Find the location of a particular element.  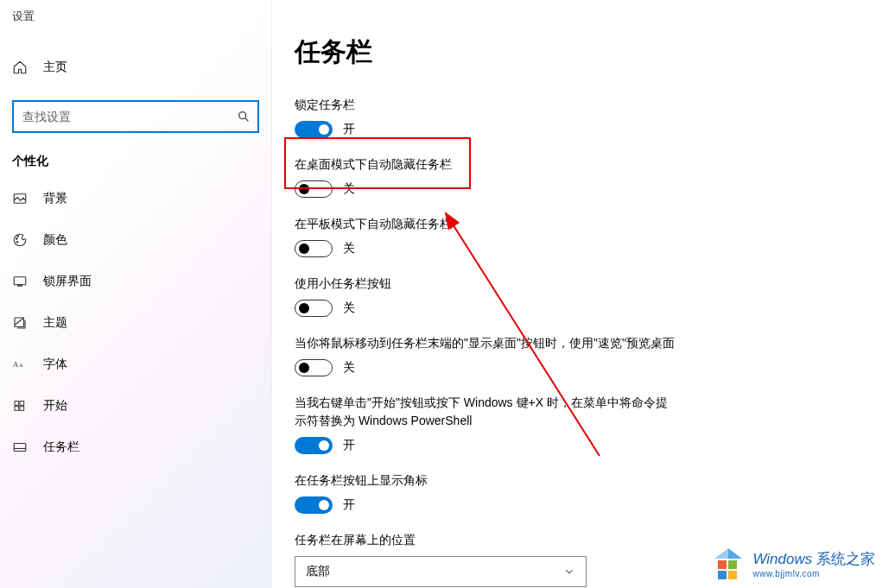

sidebar-item-fonts: A A 字体 is located at coordinates (136, 364).